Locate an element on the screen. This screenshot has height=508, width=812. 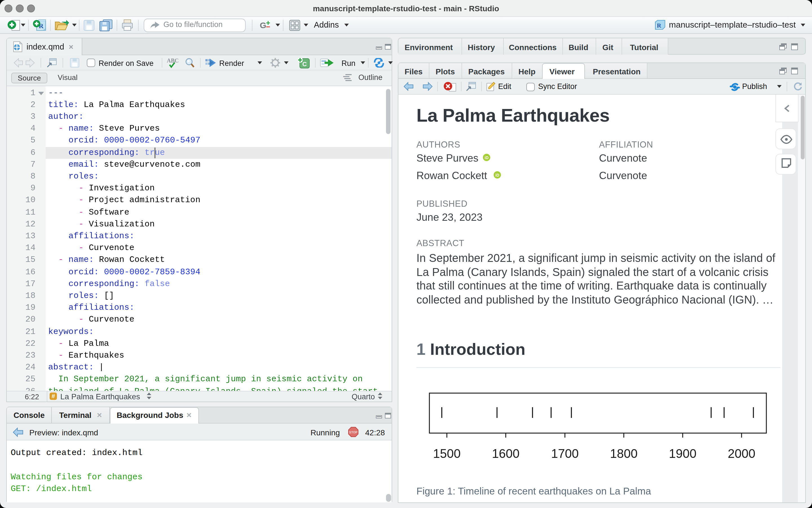
svg-text: 1900 is located at coordinates (683, 454).